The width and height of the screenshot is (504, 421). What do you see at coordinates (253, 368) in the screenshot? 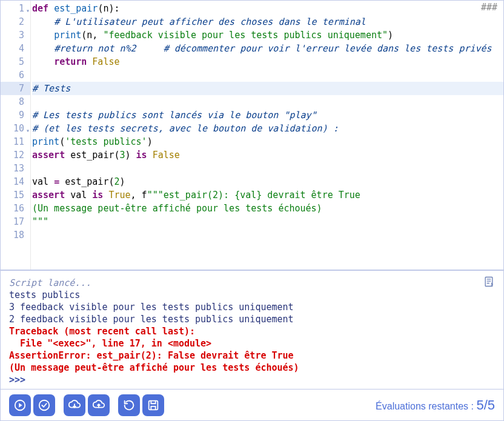
I see `console-line: (Un message peut-être affiché pour les t…` at bounding box center [253, 368].